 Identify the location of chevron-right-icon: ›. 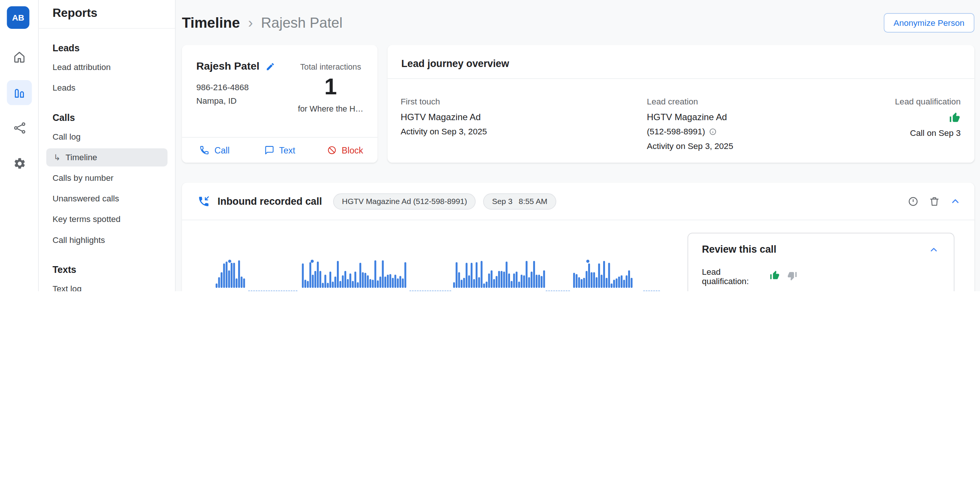
(250, 23).